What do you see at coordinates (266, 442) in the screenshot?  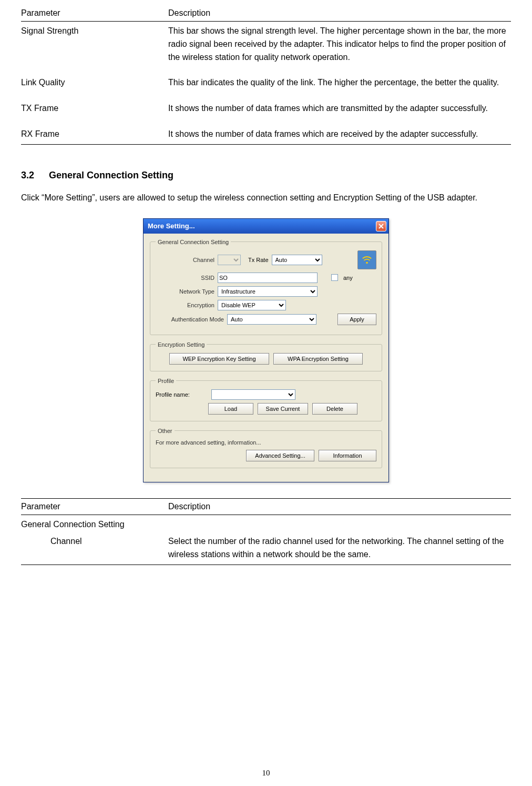 I see `other-text: For more advanced setting, information..…` at bounding box center [266, 442].